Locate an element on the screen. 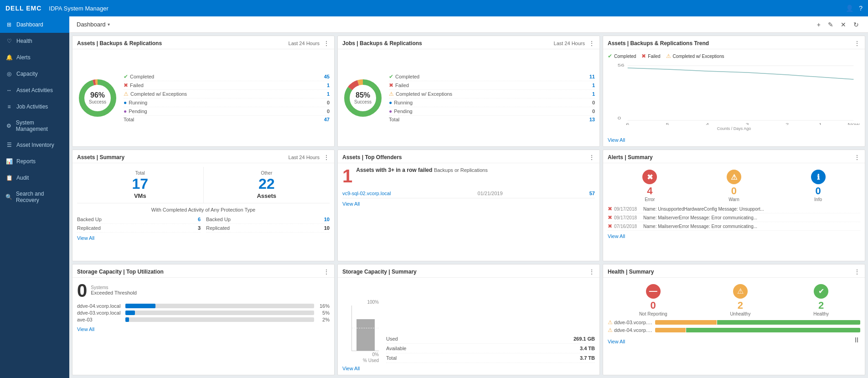 The width and height of the screenshot is (868, 378). health-not-reporting-count: 0 is located at coordinates (653, 306).